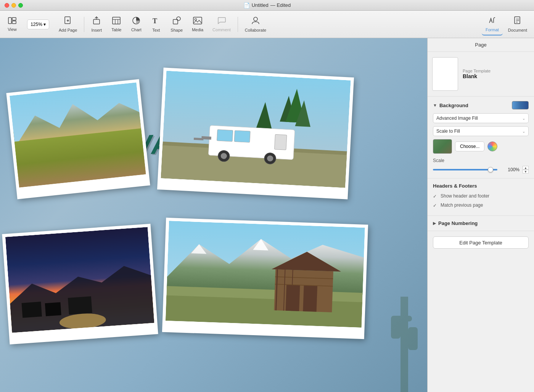 Image resolution: width=534 pixels, height=392 pixels. What do you see at coordinates (457, 118) in the screenshot?
I see `fill-type-value: Advanced Image Fill` at bounding box center [457, 118].